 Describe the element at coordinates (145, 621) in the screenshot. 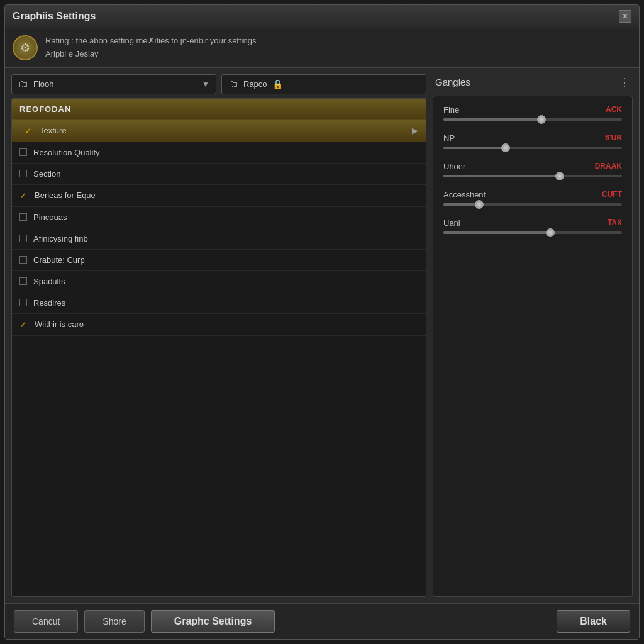

I see `footer-left: Cancut Shore Graphc Settings` at that location.